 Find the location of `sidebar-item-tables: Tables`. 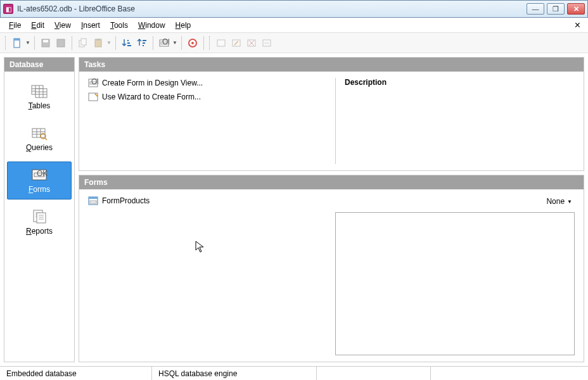

sidebar-item-tables: Tables is located at coordinates (39, 97).